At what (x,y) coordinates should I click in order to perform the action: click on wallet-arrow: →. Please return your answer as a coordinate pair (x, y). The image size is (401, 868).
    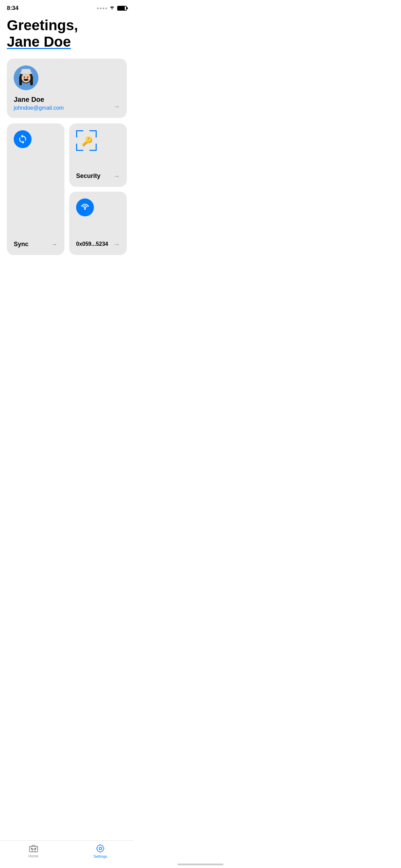
    Looking at the image, I should click on (117, 244).